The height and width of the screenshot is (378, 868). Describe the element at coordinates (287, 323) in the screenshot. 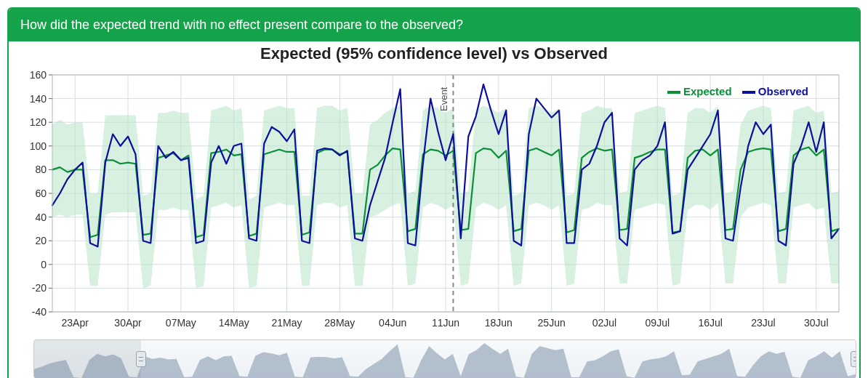

I see `svg-text: 21May` at that location.